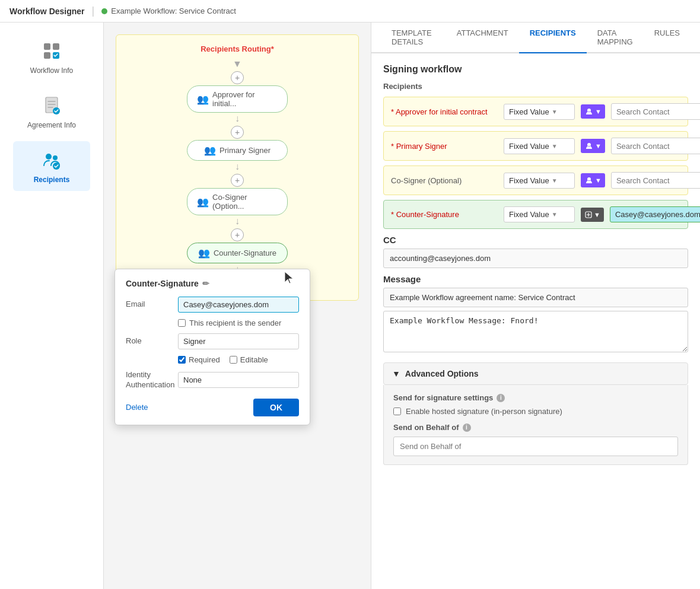 Image resolution: width=700 pixels, height=589 pixels. I want to click on add-btn-1: +, so click(237, 78).